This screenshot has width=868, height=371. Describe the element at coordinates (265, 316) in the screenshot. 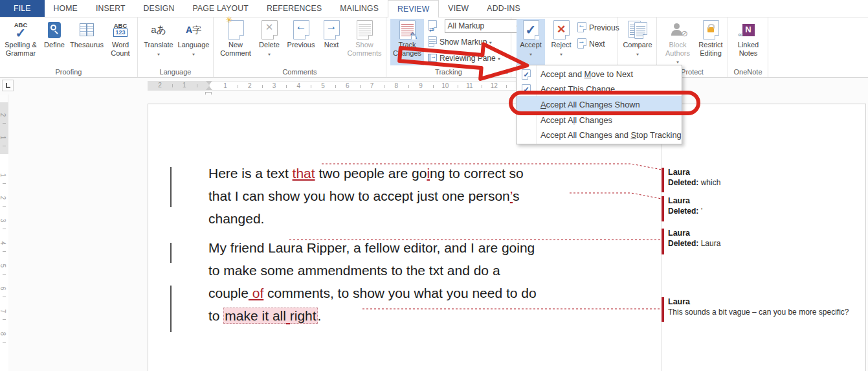

I see `document-text-line: to make it all right.` at that location.